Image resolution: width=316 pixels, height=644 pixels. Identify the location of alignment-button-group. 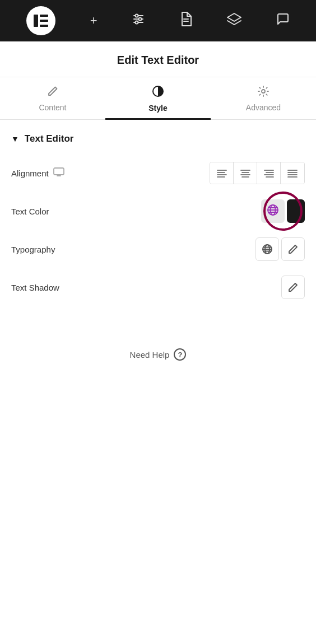
(257, 173).